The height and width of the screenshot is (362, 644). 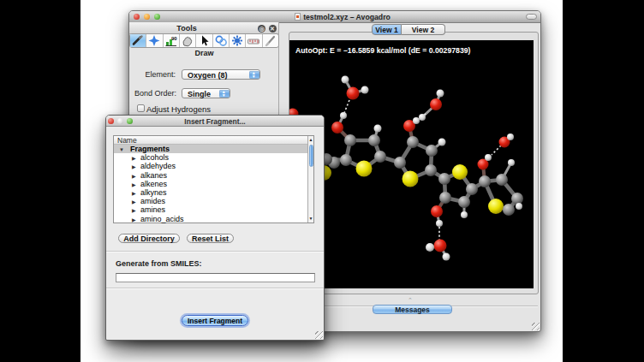 I want to click on svg-text: 90, so click(x=175, y=39).